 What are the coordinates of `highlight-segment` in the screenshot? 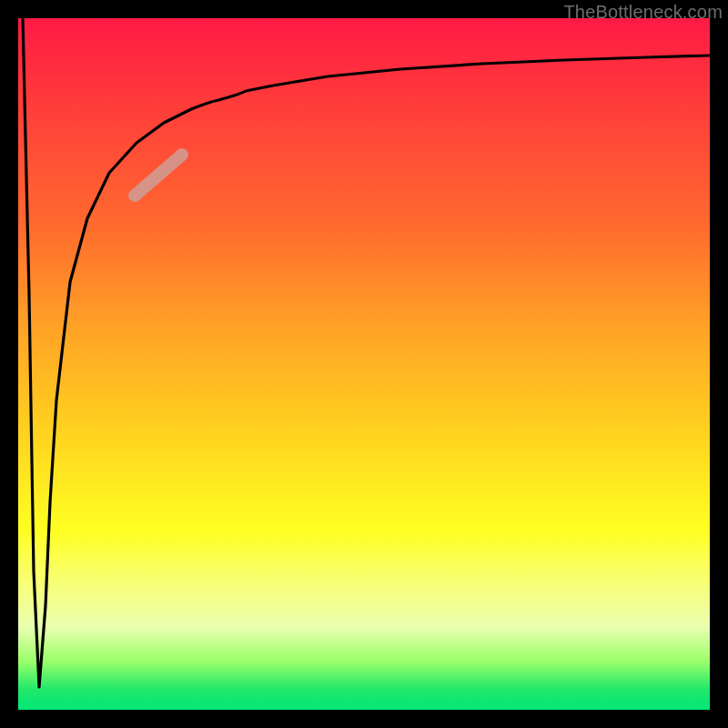 It's located at (158, 175).